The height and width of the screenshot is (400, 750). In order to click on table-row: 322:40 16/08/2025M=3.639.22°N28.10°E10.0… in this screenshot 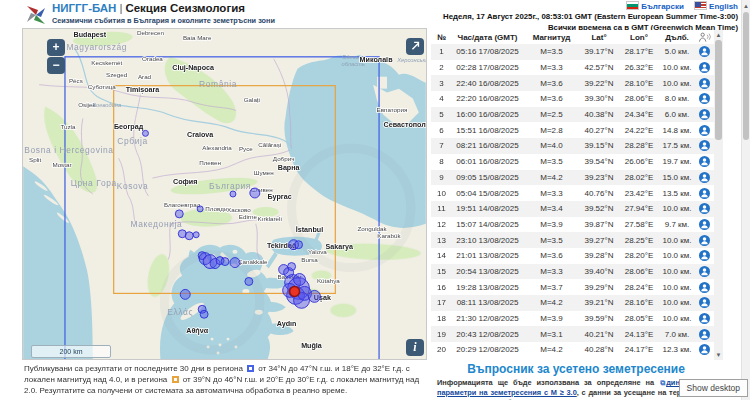, I will do `click(572, 83)`.